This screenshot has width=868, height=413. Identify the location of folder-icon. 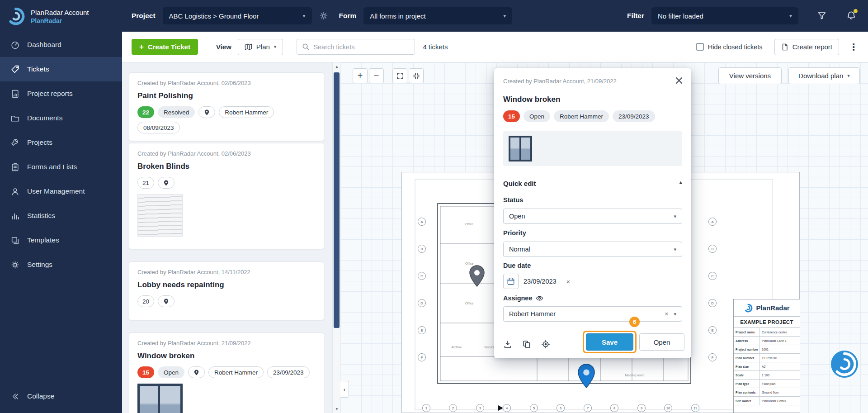
(15, 119).